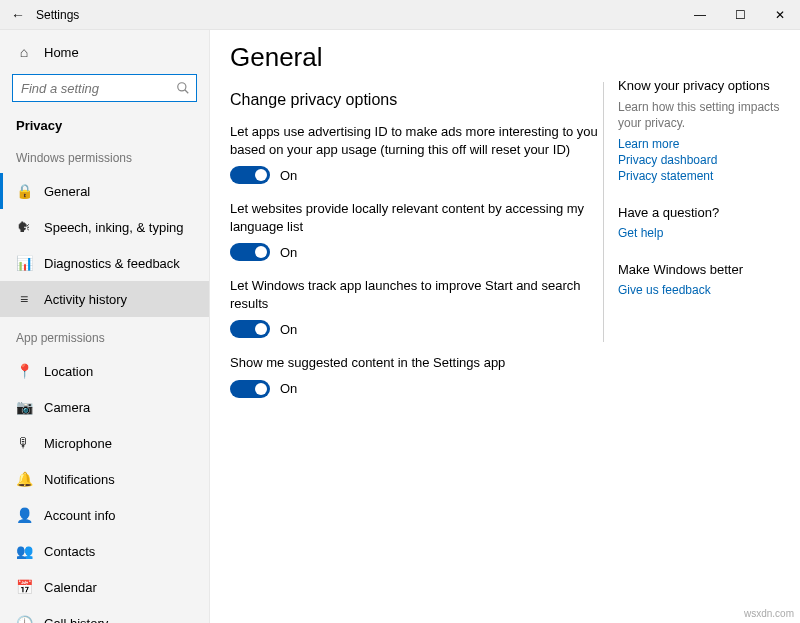  Describe the element at coordinates (104, 191) in the screenshot. I see `sidebar-item-general: 🔒 General` at that location.